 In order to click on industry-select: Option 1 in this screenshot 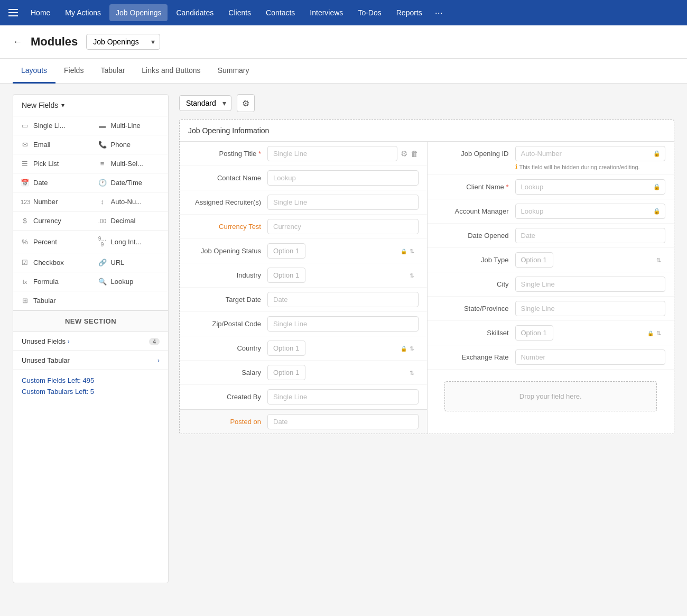, I will do `click(286, 275)`.